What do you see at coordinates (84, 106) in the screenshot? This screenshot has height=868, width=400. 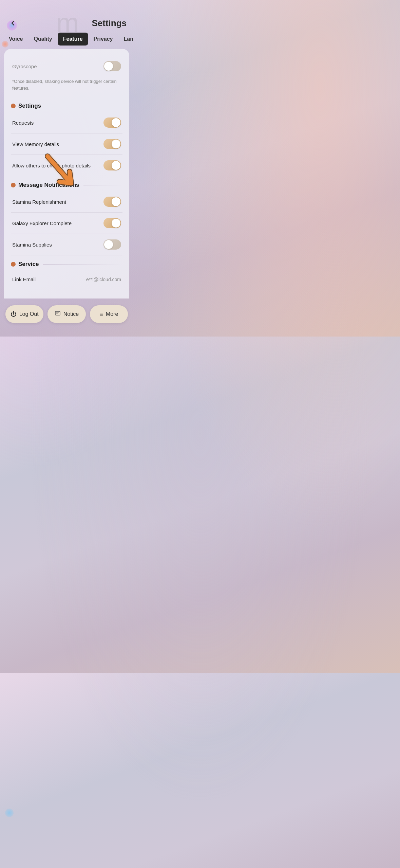 I see `settings-section-line` at bounding box center [84, 106].